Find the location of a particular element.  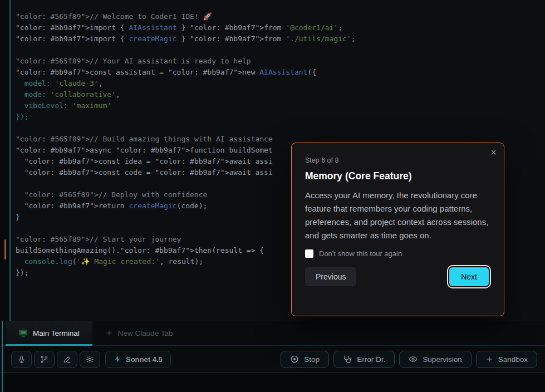

stethoscope-icon is located at coordinates (347, 359).